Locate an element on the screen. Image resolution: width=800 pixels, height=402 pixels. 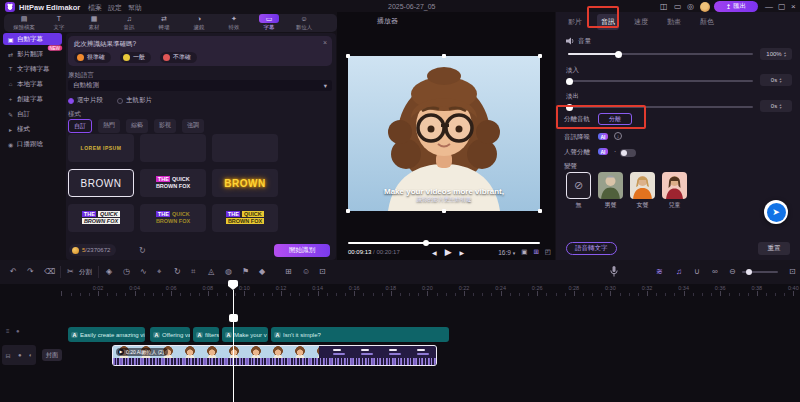
avatar-tool-icon: ☺ is located at coordinates (306, 272).